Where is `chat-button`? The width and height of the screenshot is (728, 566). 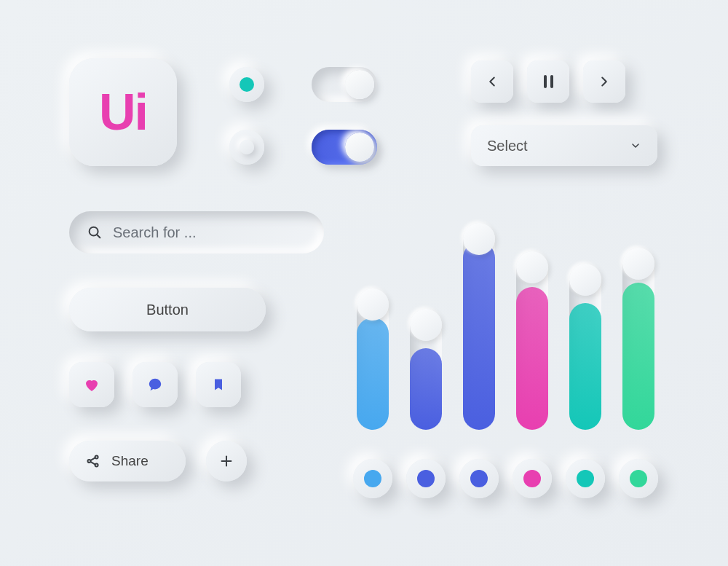
chat-button is located at coordinates (155, 385).